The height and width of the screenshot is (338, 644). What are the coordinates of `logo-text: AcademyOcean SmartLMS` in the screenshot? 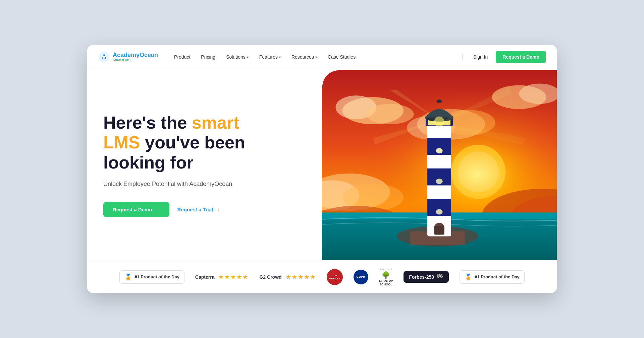 It's located at (136, 57).